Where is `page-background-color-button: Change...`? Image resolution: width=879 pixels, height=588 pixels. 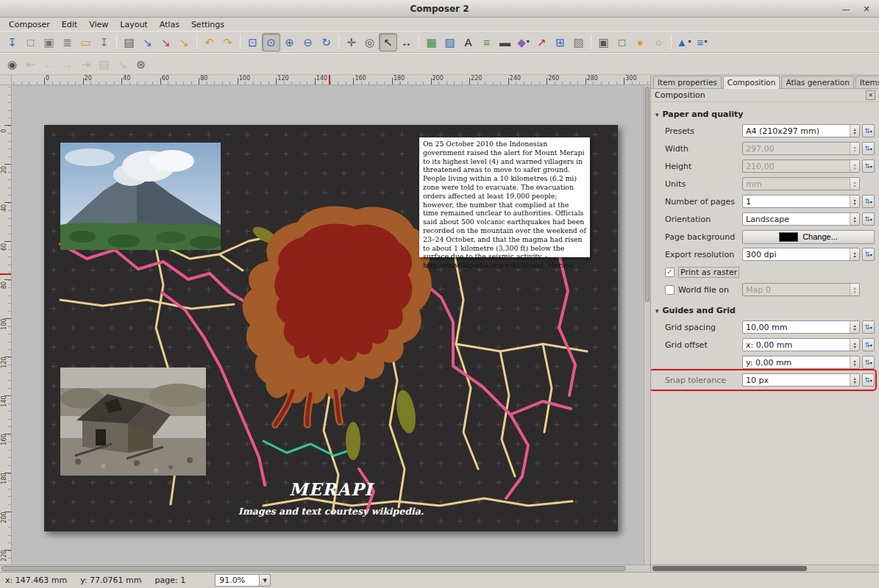
page-background-color-button: Change... is located at coordinates (808, 237).